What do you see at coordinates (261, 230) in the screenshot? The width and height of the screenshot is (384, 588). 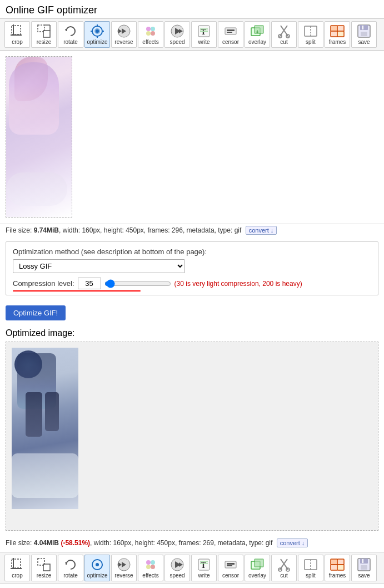 I see `original-convert-button: convert ↓` at bounding box center [261, 230].